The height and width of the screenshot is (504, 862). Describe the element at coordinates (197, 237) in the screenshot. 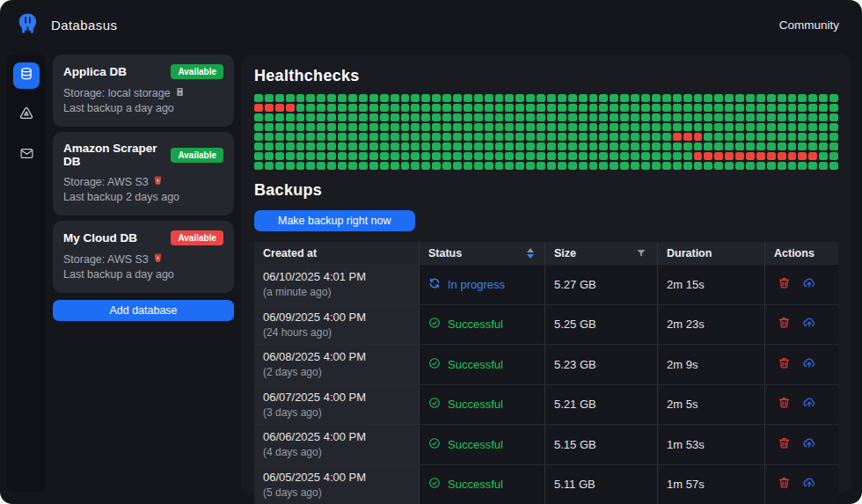

I see `status-badge: Available` at that location.